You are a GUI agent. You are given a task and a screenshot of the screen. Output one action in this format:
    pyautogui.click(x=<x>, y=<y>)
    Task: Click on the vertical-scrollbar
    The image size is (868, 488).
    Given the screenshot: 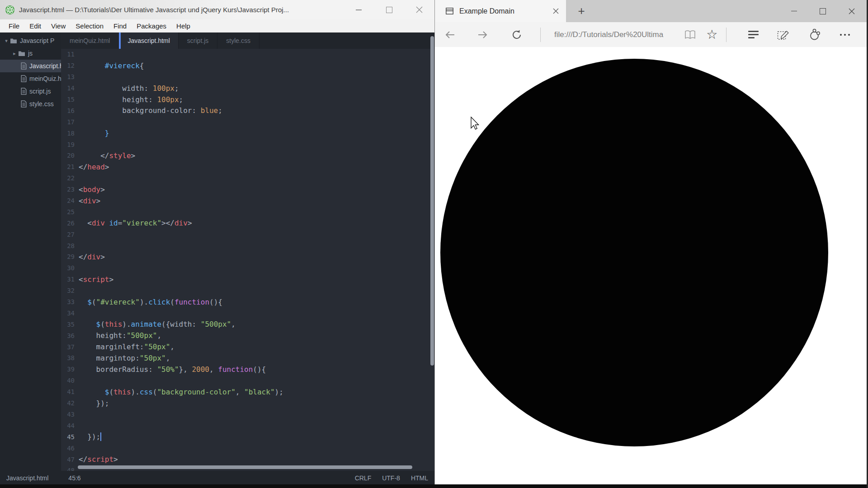 What is the action you would take?
    pyautogui.click(x=432, y=201)
    